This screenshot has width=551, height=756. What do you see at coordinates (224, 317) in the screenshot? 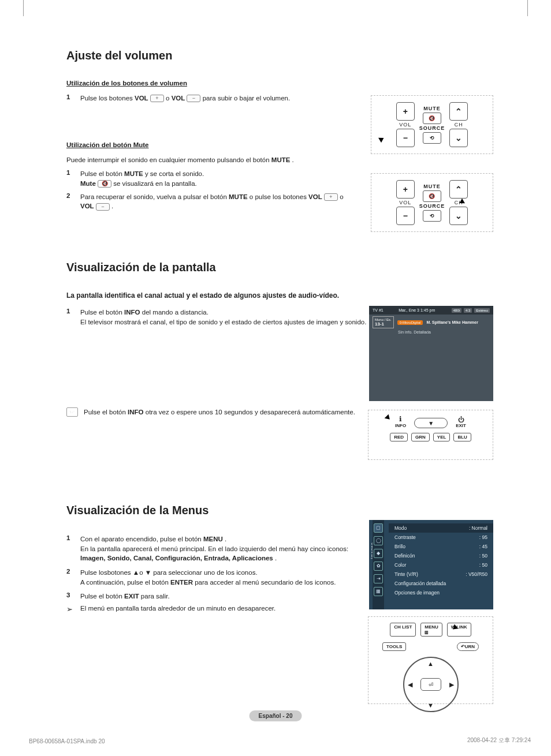
I see `step-text: Pulse el botón INFO del mando a distanci…` at bounding box center [224, 317].